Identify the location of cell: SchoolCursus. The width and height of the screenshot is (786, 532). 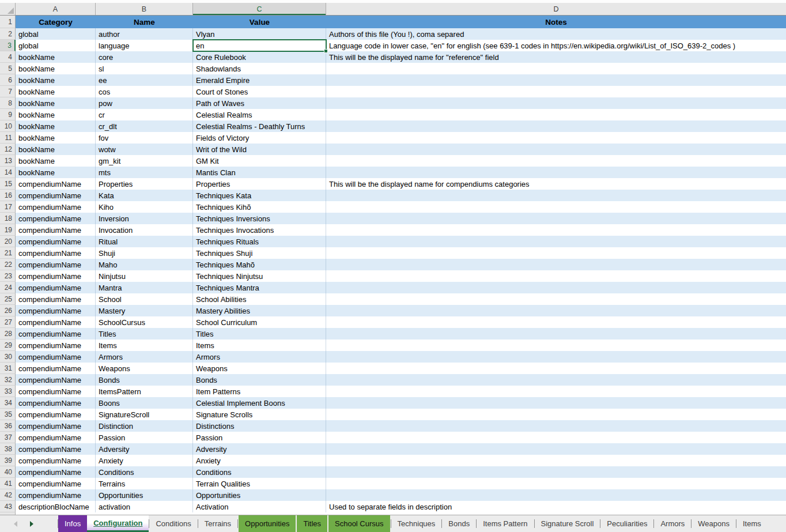
(144, 322).